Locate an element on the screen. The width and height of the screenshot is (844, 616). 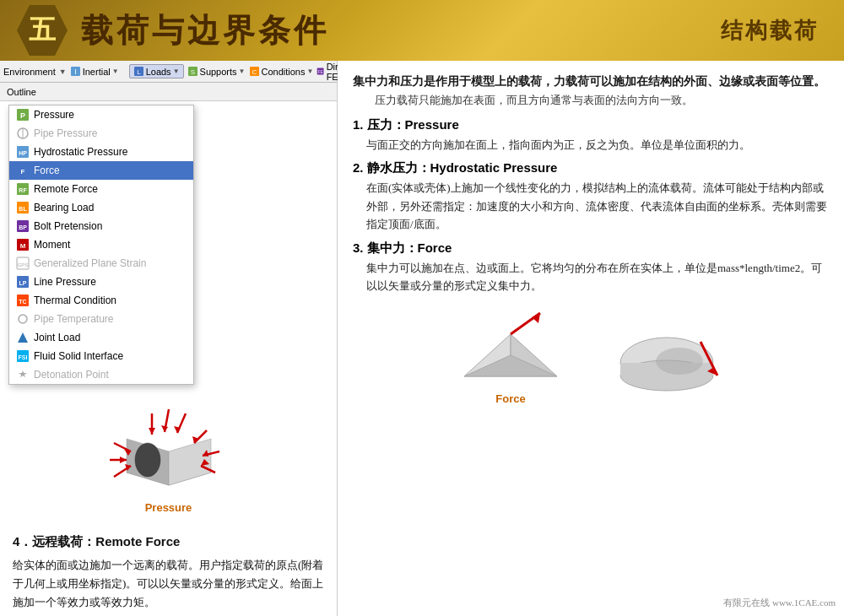
header-subtitle: 结构载荷 is located at coordinates (770, 30).